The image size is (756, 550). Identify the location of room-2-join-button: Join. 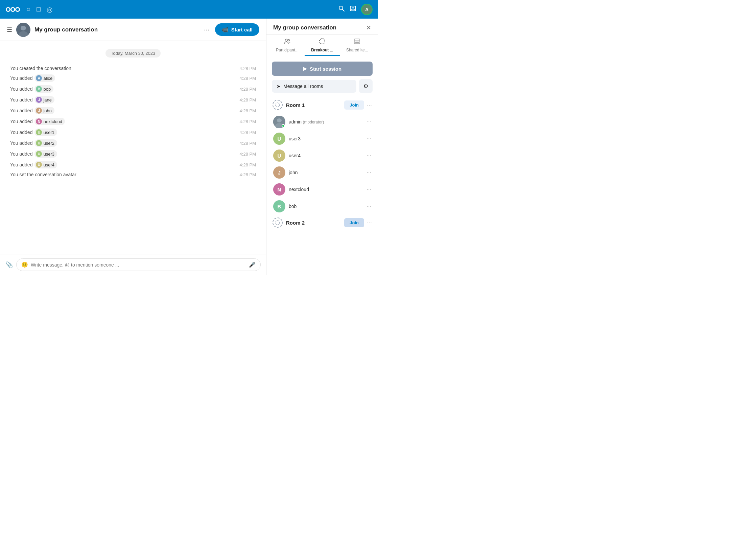
(354, 223).